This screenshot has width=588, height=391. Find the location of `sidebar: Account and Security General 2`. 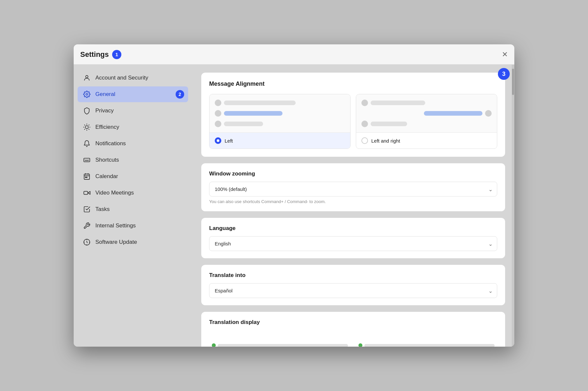

sidebar: Account and Security General 2 is located at coordinates (133, 206).